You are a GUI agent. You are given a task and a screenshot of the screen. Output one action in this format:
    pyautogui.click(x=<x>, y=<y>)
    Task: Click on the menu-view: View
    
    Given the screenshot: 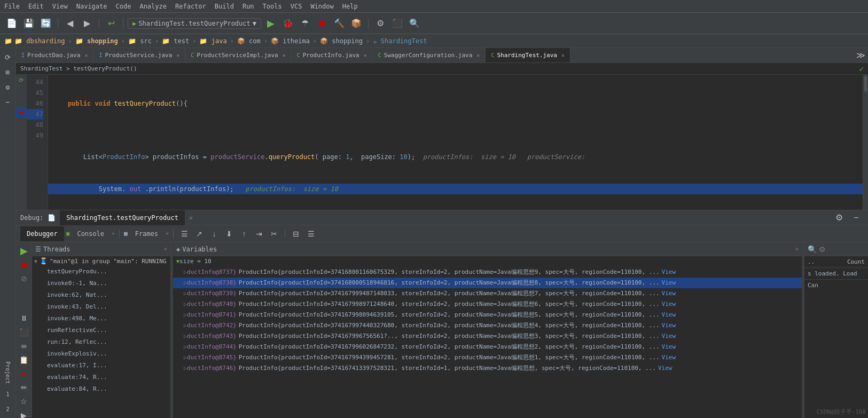 What is the action you would take?
    pyautogui.click(x=60, y=6)
    